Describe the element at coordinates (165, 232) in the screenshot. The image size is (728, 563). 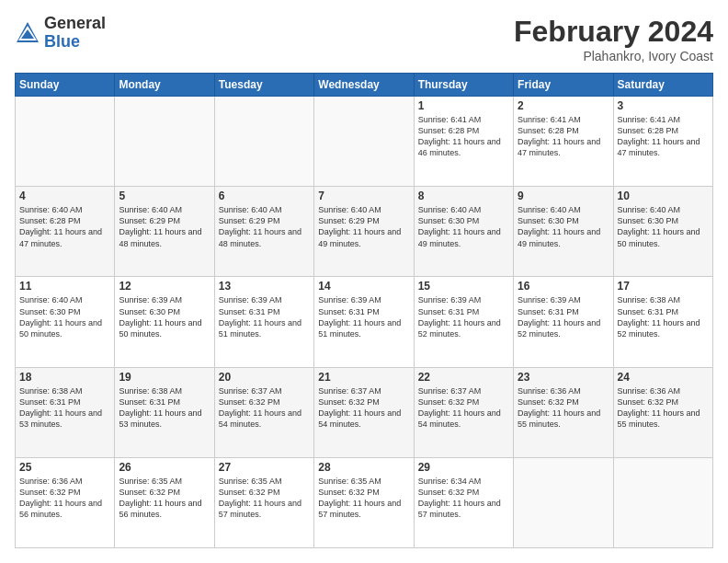
I see `calendar-cell: 5Sunrise: 6:40 AM Sunset: 6:29 PM Daylig…` at that location.